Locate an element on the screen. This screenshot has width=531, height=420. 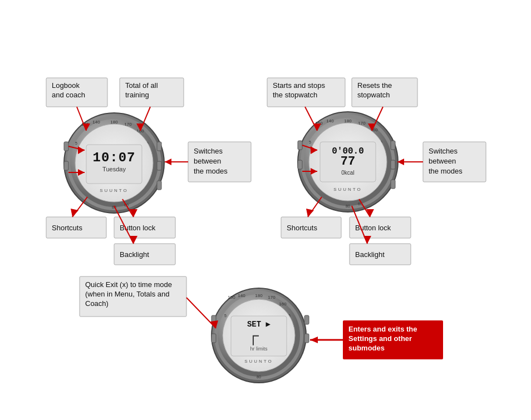
svg-text: SET ▶ is located at coordinates (259, 324).